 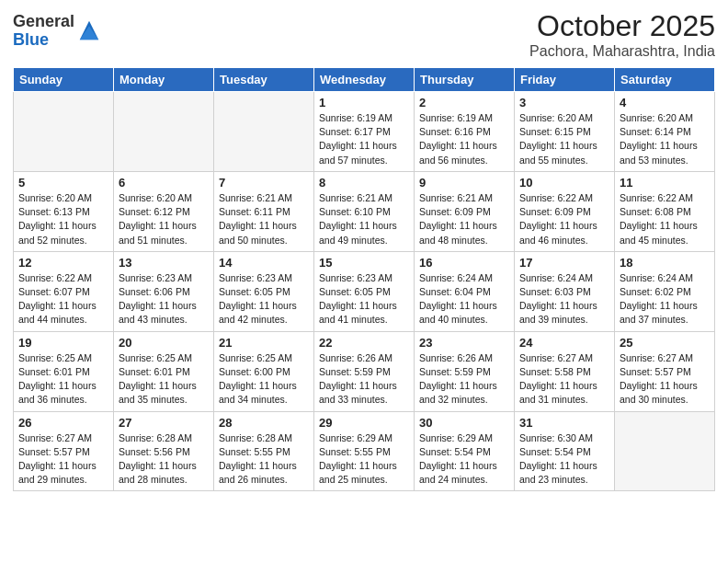 I want to click on logo-blue: Blue, so click(x=44, y=40).